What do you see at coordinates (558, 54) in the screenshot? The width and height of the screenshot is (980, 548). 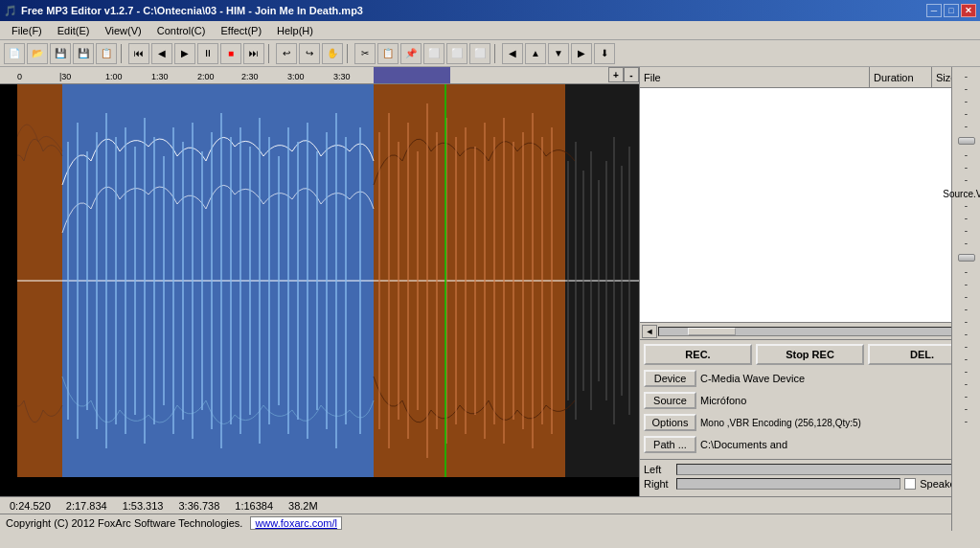 I see `toolbar-btn6: ▼` at bounding box center [558, 54].